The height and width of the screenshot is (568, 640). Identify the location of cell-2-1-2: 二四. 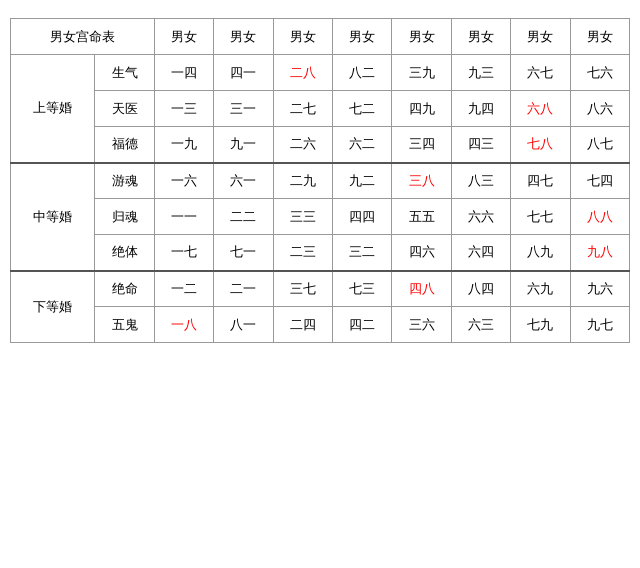
(302, 325).